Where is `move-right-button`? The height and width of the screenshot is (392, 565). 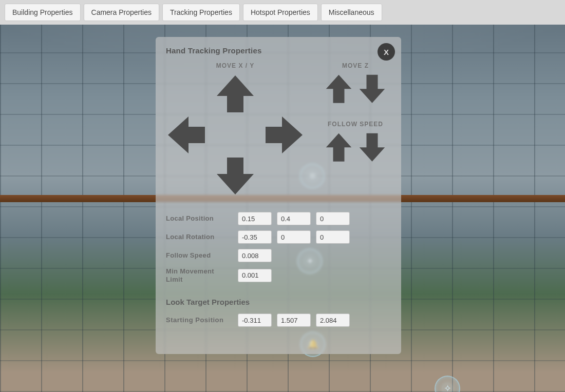
move-right-button is located at coordinates (284, 135).